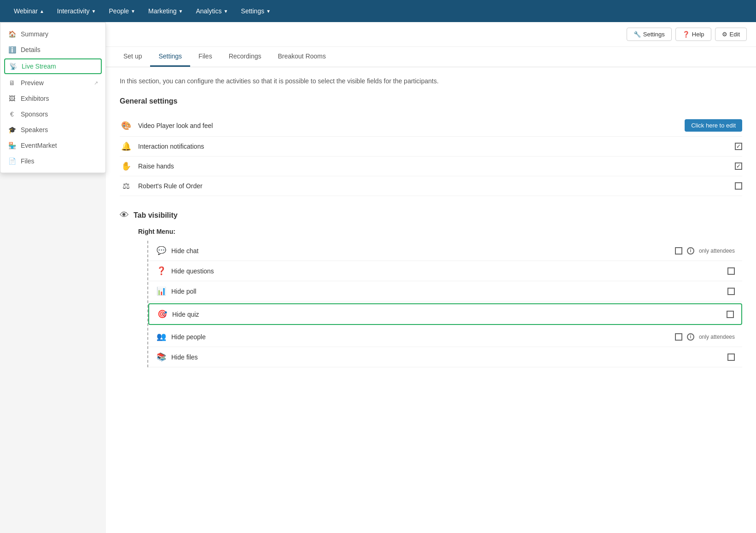 This screenshot has height=533, width=756. Describe the element at coordinates (12, 114) in the screenshot. I see `sponsors-icon: €` at that location.